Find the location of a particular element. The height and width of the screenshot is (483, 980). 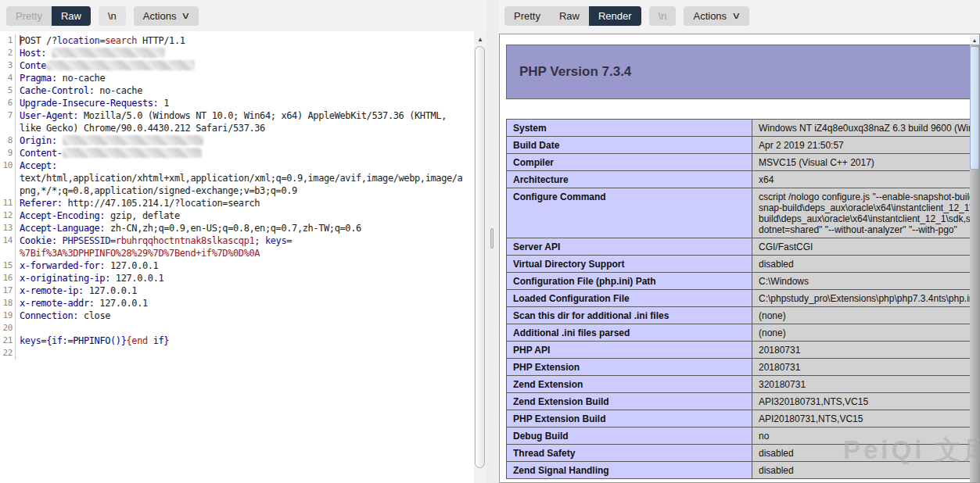

table-row: PHP Extension BuildAPI20180731,NTS,VC15 is located at coordinates (743, 419).